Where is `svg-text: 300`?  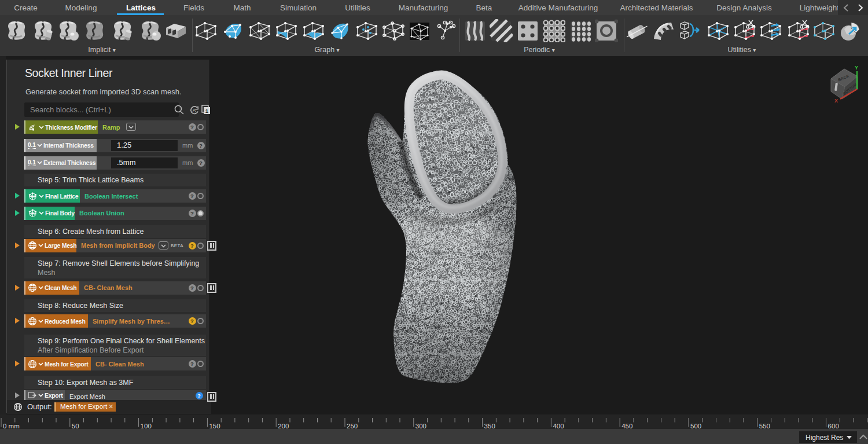
svg-text: 300 is located at coordinates (421, 426).